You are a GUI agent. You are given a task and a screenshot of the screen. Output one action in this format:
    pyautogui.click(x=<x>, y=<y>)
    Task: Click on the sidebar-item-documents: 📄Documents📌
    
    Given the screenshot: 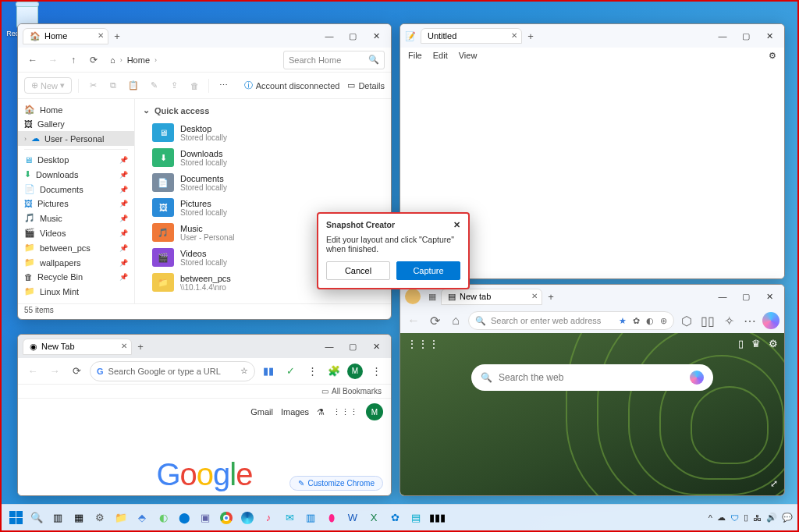 What is the action you would take?
    pyautogui.click(x=76, y=189)
    